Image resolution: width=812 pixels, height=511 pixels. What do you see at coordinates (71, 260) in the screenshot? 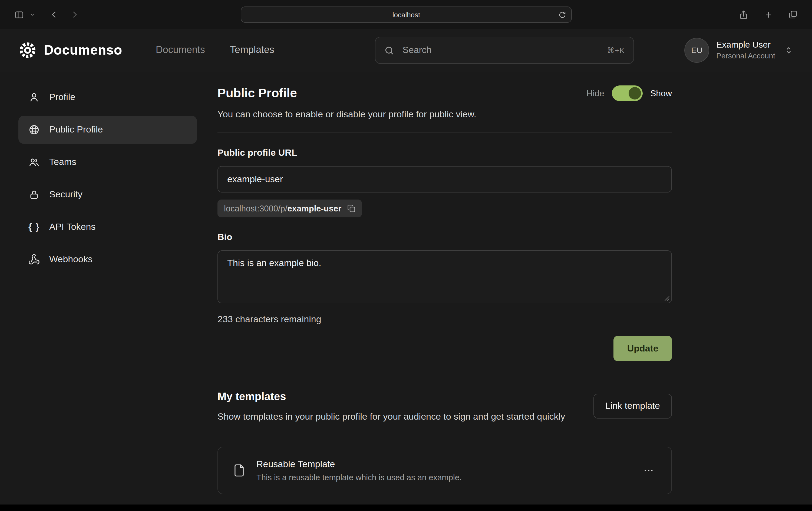
I see `sidebar-item-label: Webhooks` at bounding box center [71, 260].